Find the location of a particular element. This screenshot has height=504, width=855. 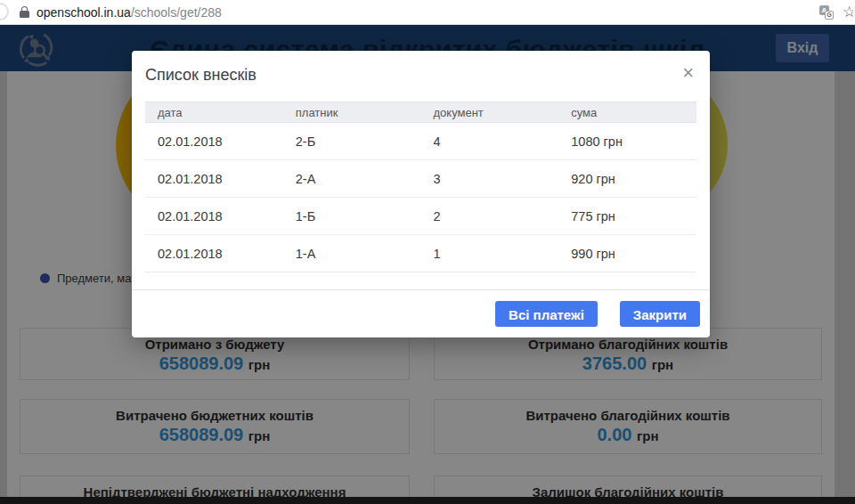

lock-icon is located at coordinates (25, 12).